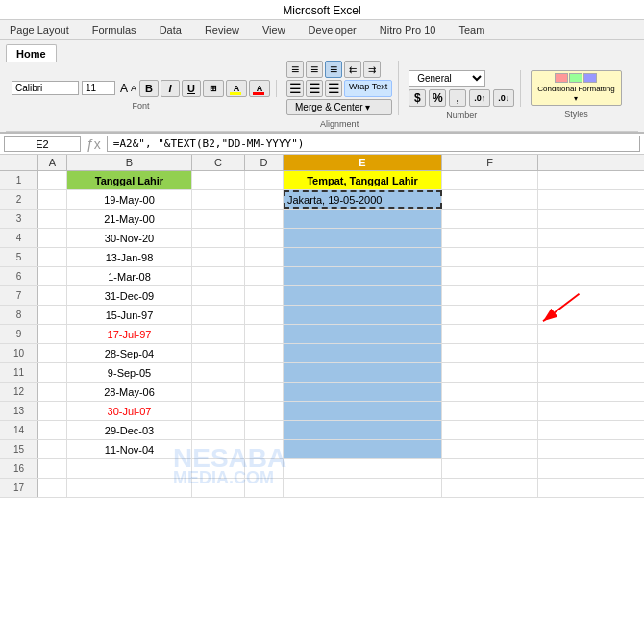 This screenshot has height=644, width=644. I want to click on bold-button: B, so click(149, 88).